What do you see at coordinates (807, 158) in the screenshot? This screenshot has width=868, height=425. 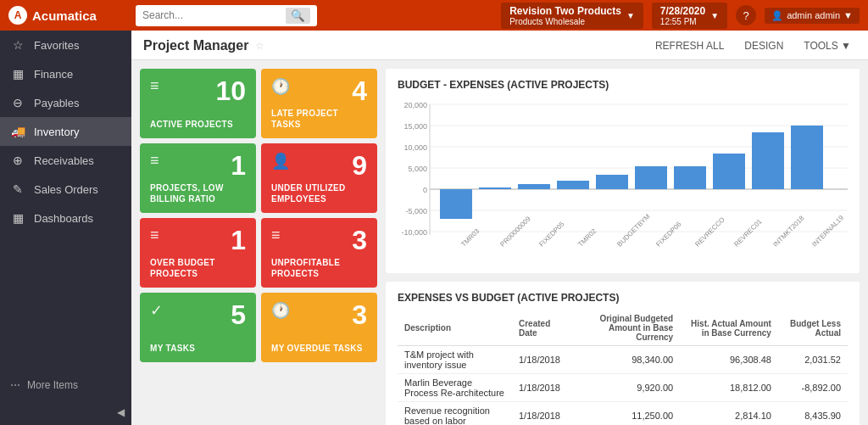 I see `bar-internal19` at bounding box center [807, 158].